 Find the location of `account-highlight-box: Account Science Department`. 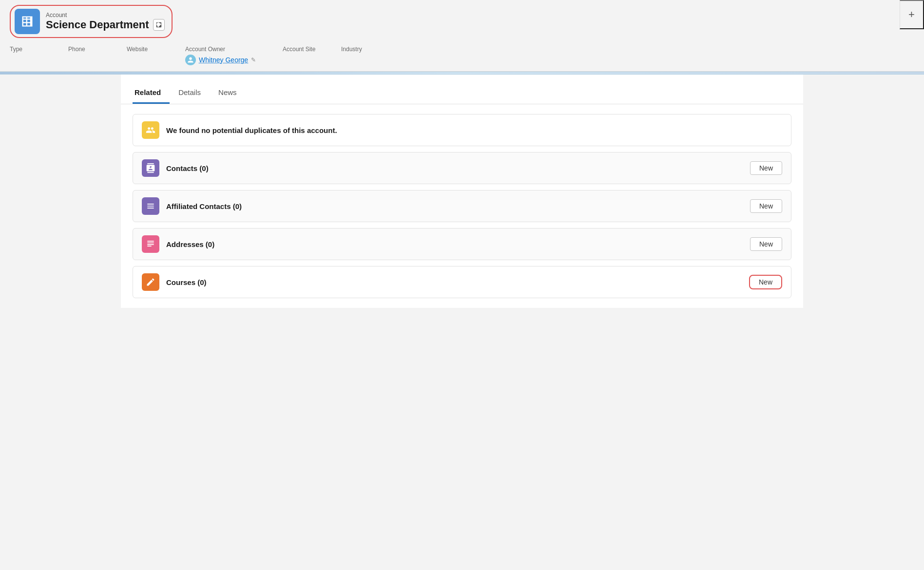

account-highlight-box: Account Science Department is located at coordinates (91, 21).